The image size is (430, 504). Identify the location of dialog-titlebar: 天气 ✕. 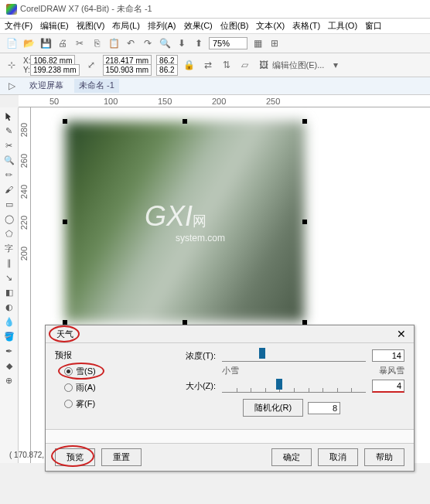
(230, 334).